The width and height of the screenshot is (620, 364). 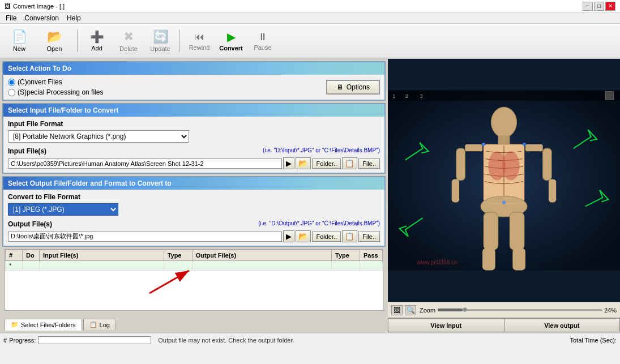 I want to click on input-play-button: ▶, so click(x=289, y=163).